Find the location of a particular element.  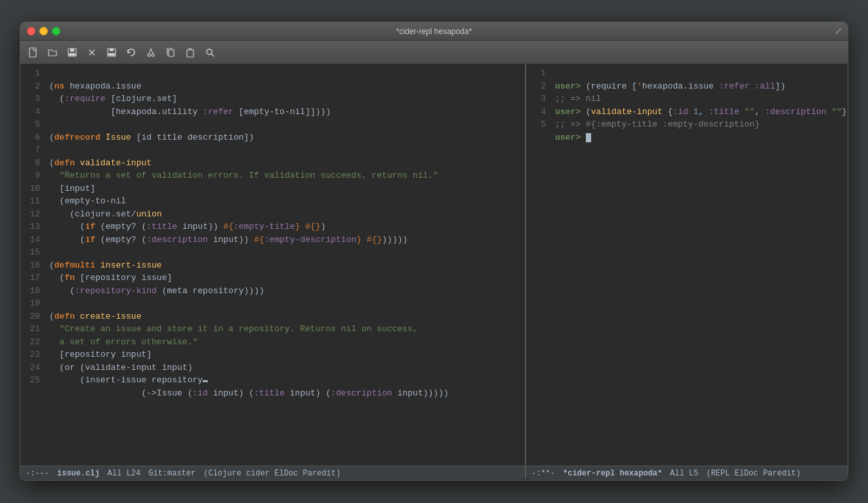

left-filename: issue.clj is located at coordinates (79, 473).